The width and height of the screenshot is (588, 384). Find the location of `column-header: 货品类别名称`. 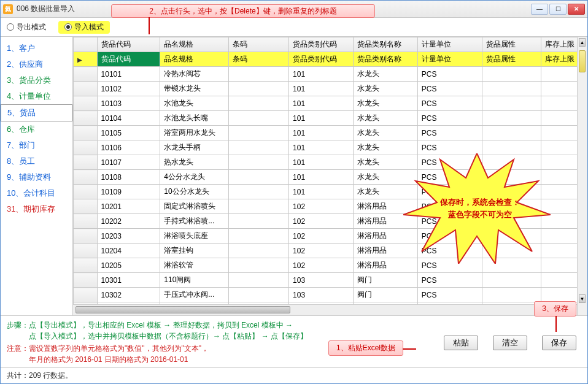

column-header: 货品类别名称 is located at coordinates (385, 45).